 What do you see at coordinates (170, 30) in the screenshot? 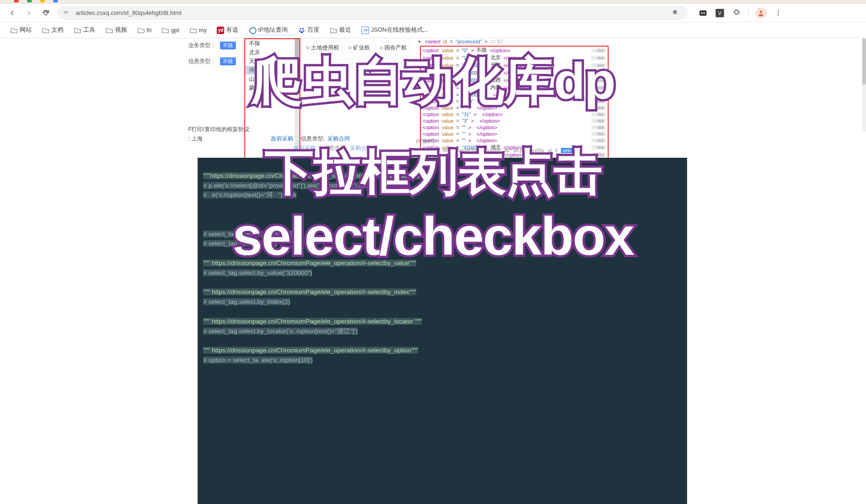
I see `bm-5: gpt` at bounding box center [170, 30].